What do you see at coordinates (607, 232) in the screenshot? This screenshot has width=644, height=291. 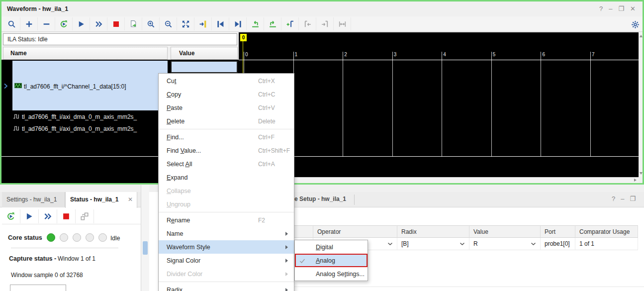 I see `trigger-col-header-comparator-usage: Comparator Usage` at bounding box center [607, 232].